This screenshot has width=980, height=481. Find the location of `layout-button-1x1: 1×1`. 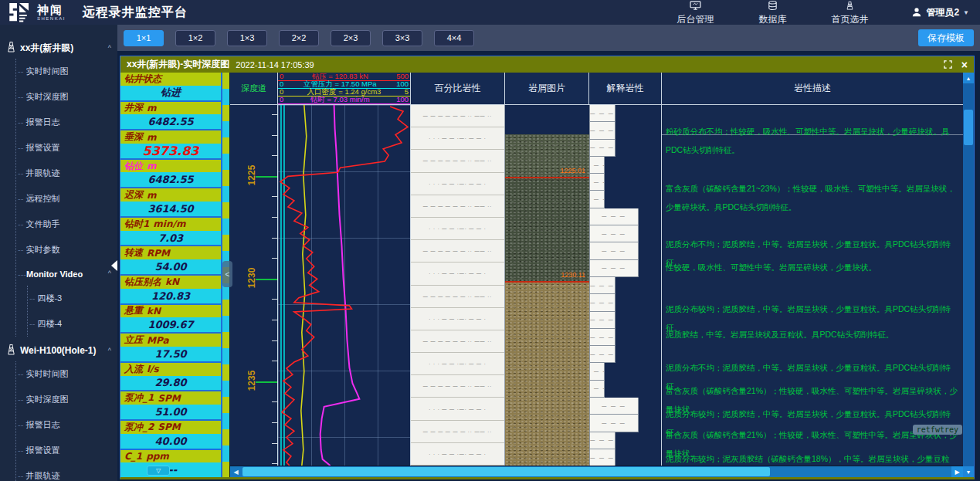

layout-button-1x1: 1×1 is located at coordinates (144, 39).